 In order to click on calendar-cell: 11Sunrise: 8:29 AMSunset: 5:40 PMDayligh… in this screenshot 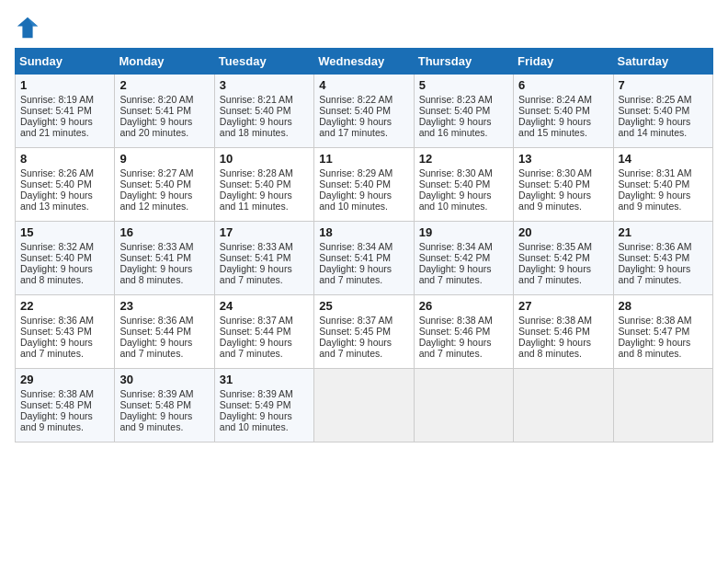, I will do `click(364, 185)`.